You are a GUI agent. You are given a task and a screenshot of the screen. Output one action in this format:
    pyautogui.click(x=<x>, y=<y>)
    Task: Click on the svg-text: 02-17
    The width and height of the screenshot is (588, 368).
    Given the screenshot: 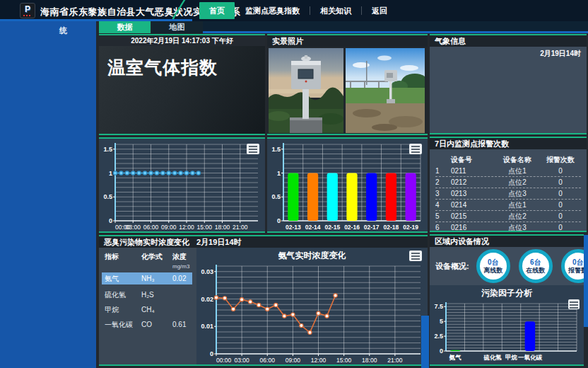 What is the action you would take?
    pyautogui.click(x=372, y=227)
    